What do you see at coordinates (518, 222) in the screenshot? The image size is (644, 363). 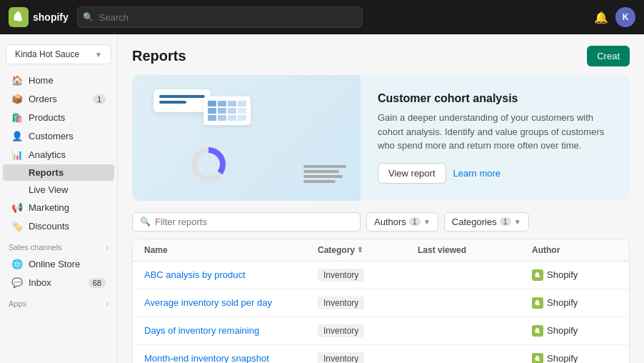 I see `categories-arrow-icon: ▼` at bounding box center [518, 222].